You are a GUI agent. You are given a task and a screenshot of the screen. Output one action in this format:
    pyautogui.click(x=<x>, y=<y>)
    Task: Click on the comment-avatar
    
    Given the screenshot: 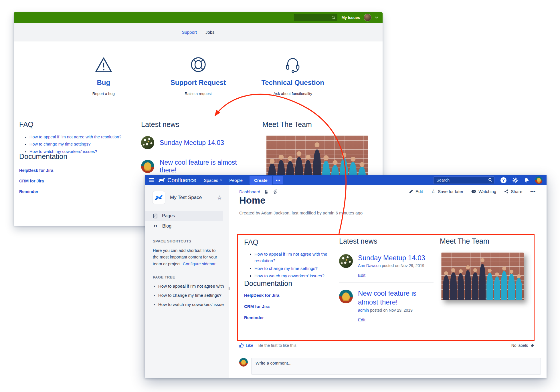 What is the action you would take?
    pyautogui.click(x=244, y=362)
    